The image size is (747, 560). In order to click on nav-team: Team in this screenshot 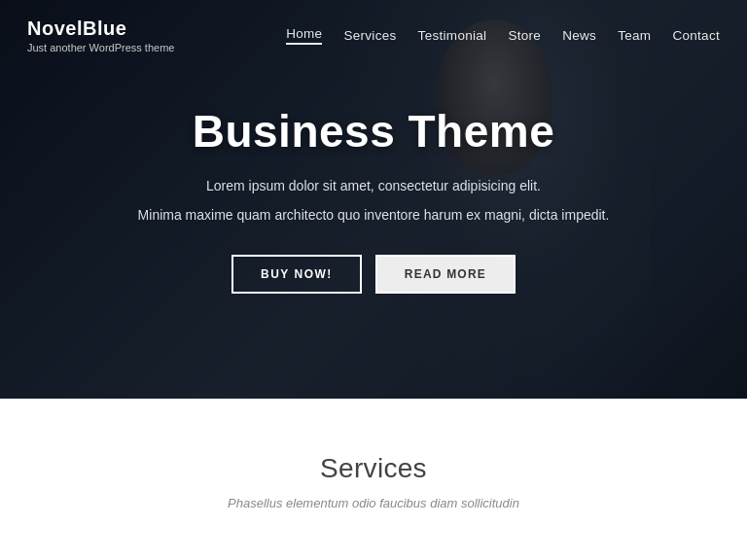, I will do `click(634, 35)`.